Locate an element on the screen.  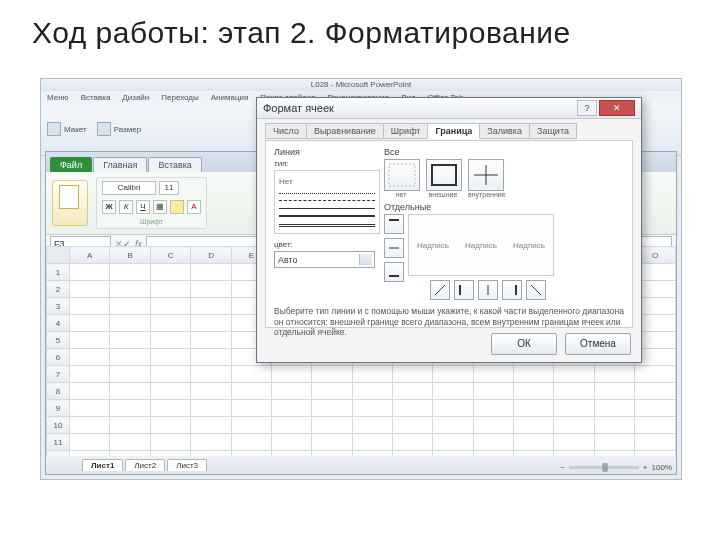
row-header: 2 is located at coordinates (58, 290).